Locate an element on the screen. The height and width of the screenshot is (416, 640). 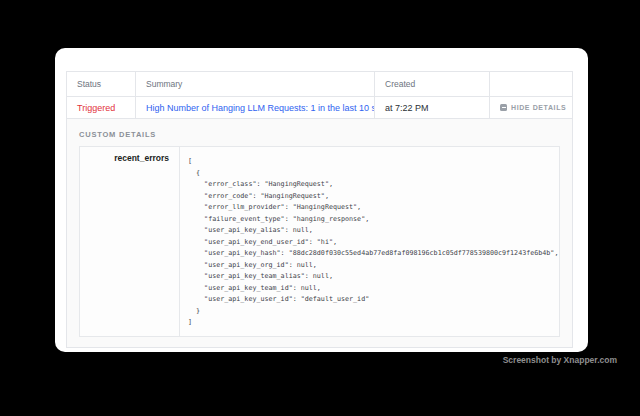
details-key: recent_errors is located at coordinates (130, 242).